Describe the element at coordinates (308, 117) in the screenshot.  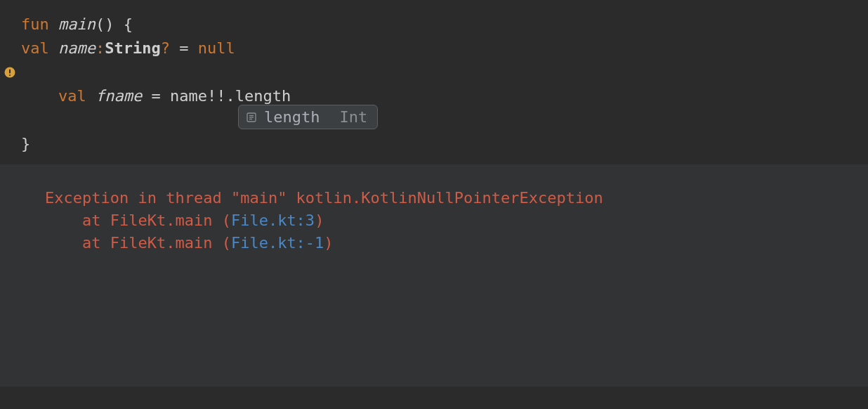
I see `code-completion-popup: length Int` at that location.